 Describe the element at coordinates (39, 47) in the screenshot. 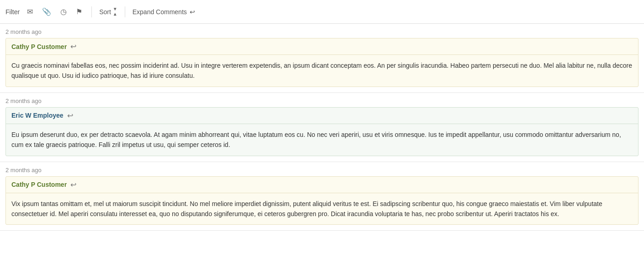

I see `comment-author-1: Cathy P Customer` at that location.